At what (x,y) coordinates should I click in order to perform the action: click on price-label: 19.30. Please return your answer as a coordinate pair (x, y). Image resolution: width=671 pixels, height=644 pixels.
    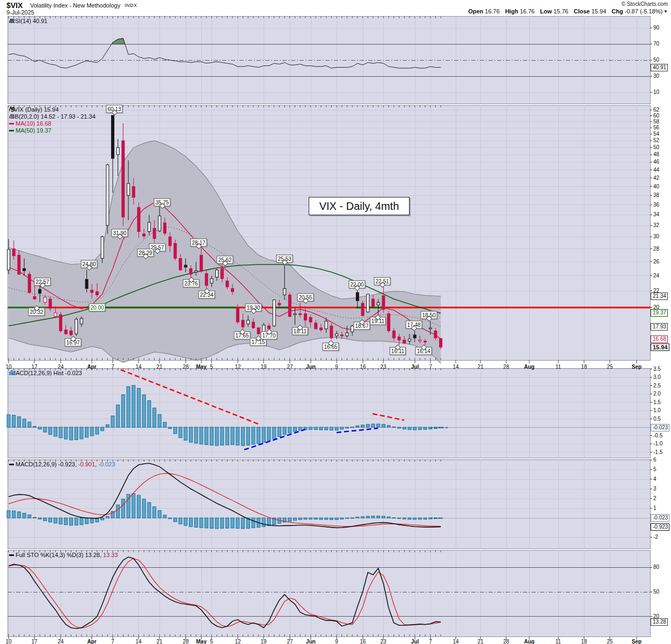
    Looking at the image, I should click on (253, 308).